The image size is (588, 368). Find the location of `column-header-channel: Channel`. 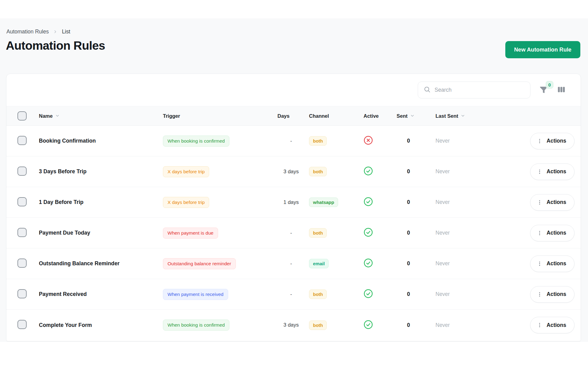

column-header-channel: Channel is located at coordinates (334, 116).